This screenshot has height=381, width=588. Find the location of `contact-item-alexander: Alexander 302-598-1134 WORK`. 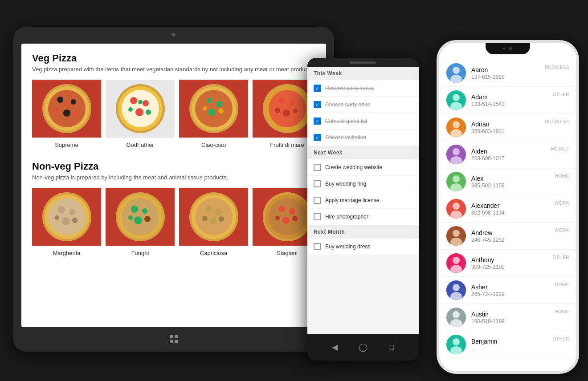

contact-item-alexander: Alexander 302-598-1134 WORK is located at coordinates (508, 209).